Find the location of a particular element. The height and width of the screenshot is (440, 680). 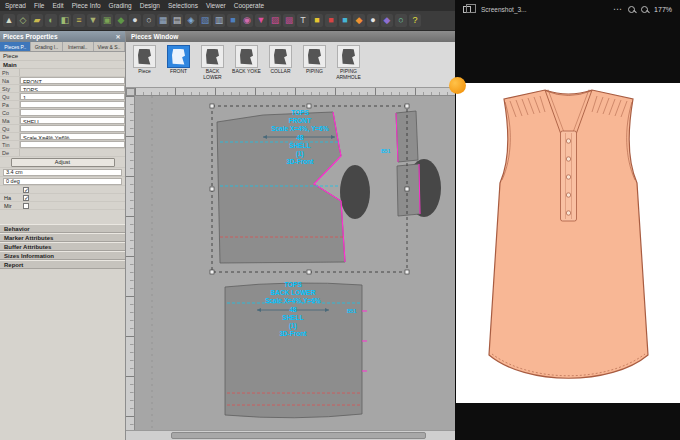

panel-tab: Internal.. is located at coordinates (78, 46).